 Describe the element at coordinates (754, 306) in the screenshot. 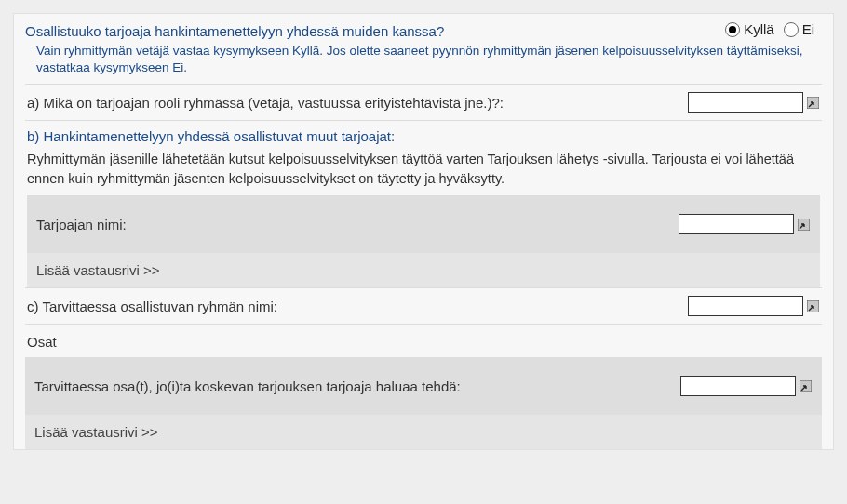

I see `input-wrap-c` at that location.